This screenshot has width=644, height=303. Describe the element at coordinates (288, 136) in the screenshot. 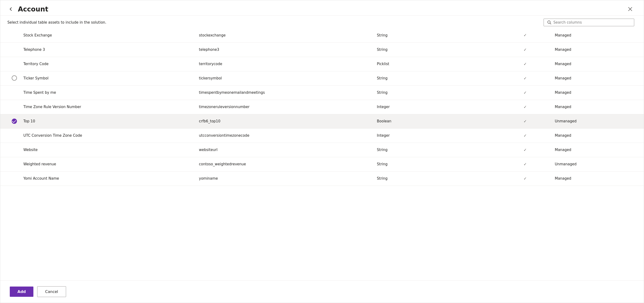

I see `row-logical-name: utcconversiontimezonecode` at that location.